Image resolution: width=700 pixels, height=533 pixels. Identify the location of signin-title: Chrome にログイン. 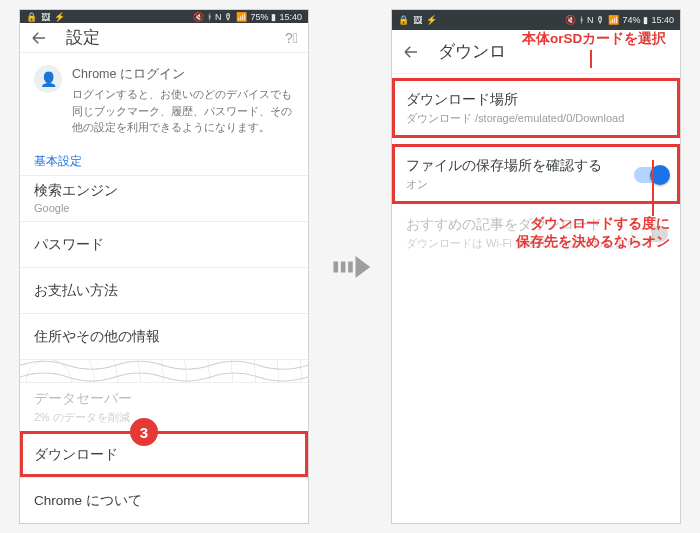
(183, 74).